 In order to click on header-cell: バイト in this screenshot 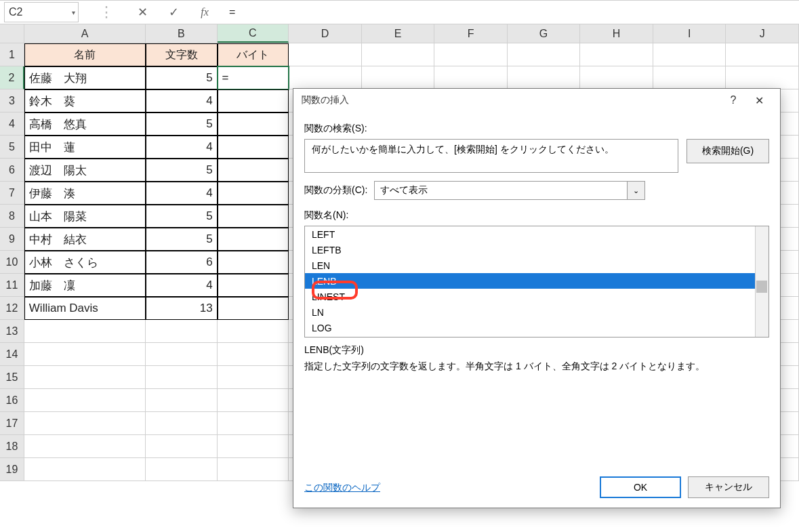, I will do `click(253, 55)`.